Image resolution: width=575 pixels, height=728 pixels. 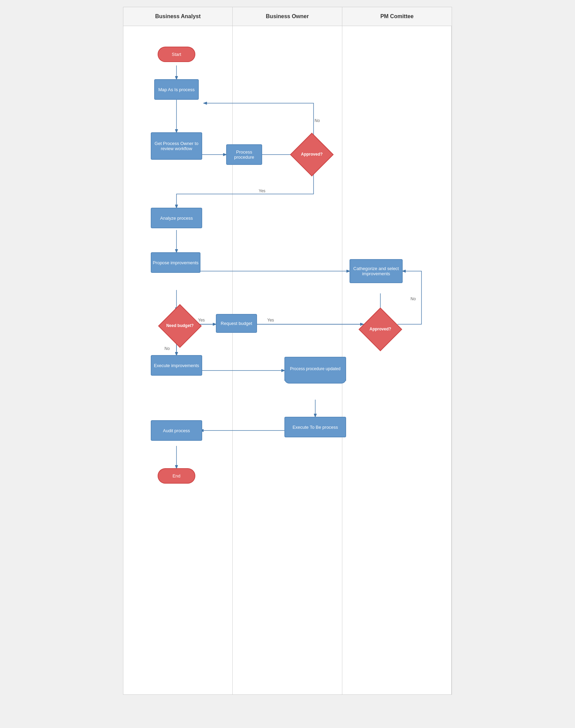 I want to click on need-budget-label: Need budget?, so click(x=180, y=326).